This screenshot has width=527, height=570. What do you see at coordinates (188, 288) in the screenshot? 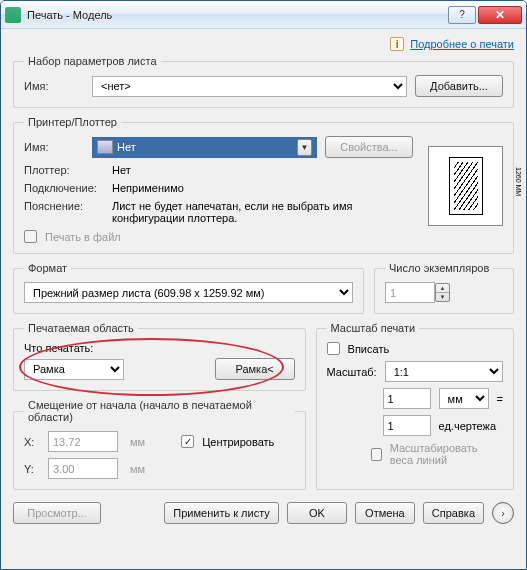
I see `format-group: Формат Прежний размер листа (609.98 x 12…` at bounding box center [188, 288].